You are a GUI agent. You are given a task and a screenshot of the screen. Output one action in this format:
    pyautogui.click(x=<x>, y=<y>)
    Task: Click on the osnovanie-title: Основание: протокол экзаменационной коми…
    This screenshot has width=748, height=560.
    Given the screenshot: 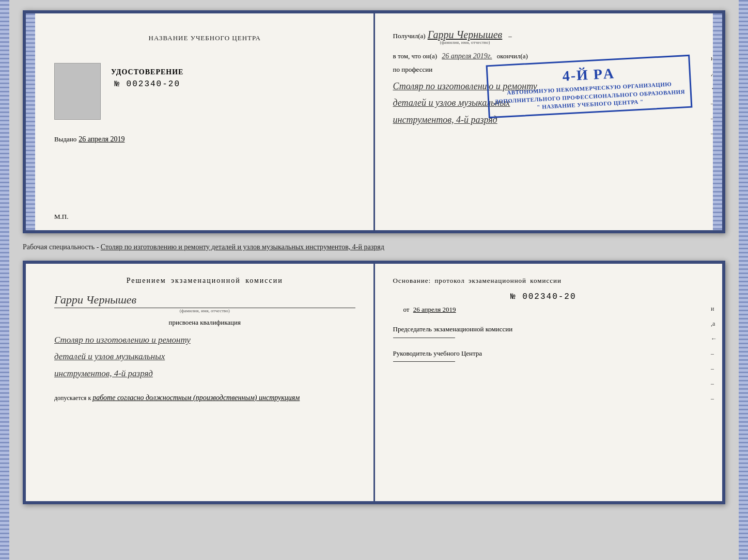 What is the action you would take?
    pyautogui.click(x=543, y=281)
    